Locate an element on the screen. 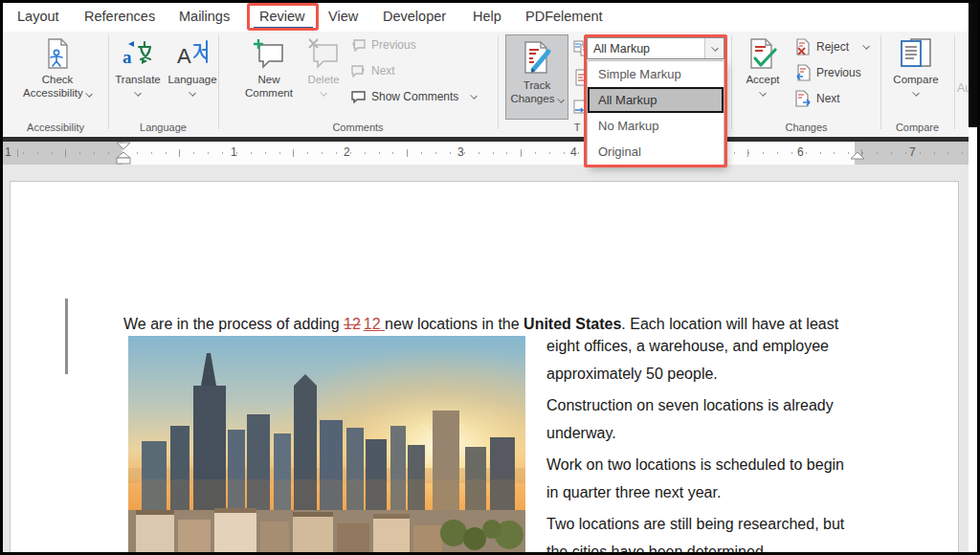 This screenshot has width=980, height=555. track-changes-button: Track Changes is located at coordinates (537, 77).